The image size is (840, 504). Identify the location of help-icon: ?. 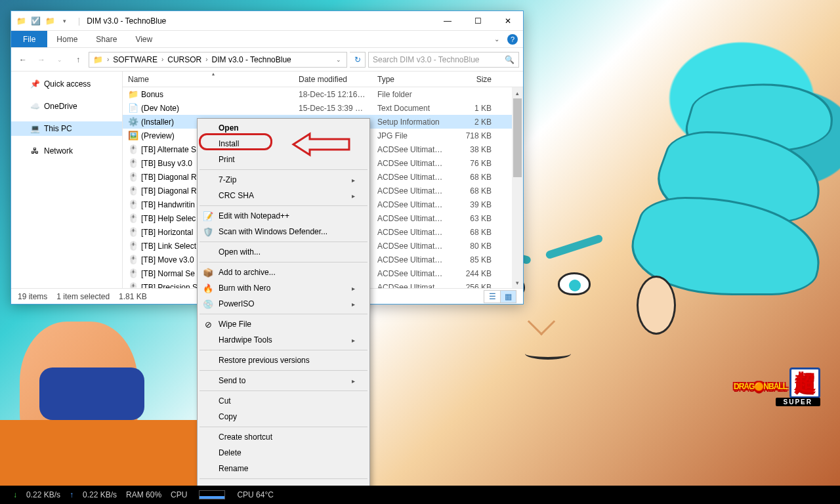
(513, 39).